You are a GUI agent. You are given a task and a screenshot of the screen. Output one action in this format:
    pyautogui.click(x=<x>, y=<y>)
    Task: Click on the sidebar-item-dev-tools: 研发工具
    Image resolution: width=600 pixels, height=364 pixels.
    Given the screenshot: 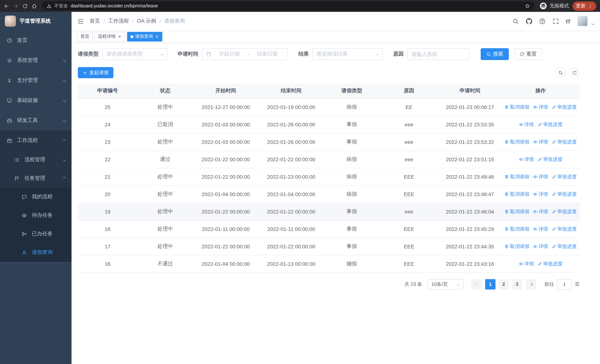 What is the action you would take?
    pyautogui.click(x=36, y=121)
    